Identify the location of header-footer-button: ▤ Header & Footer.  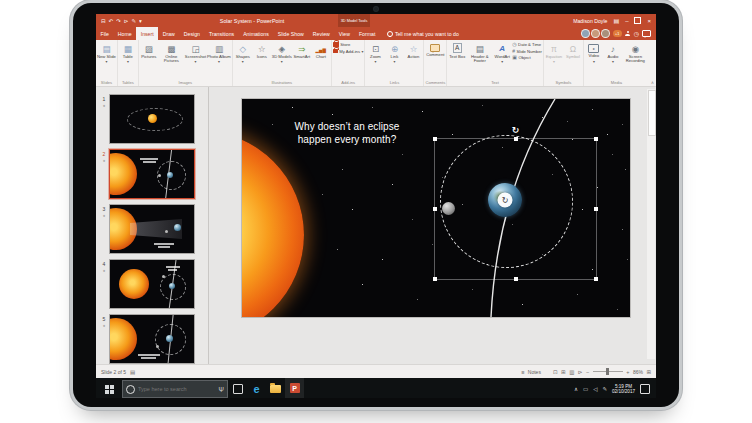
(480, 53).